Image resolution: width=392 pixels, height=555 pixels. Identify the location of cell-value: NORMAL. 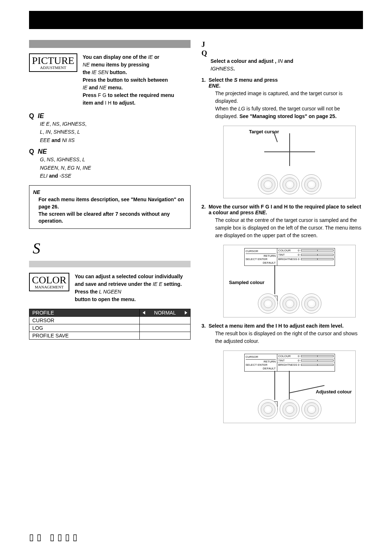
(165, 313).